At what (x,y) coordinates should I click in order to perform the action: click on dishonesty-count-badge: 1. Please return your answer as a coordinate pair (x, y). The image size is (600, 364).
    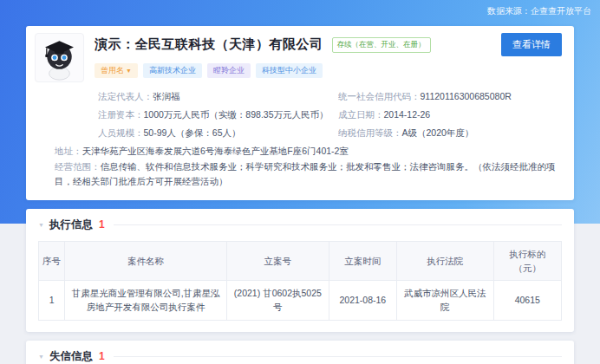
    Looking at the image, I should click on (102, 356).